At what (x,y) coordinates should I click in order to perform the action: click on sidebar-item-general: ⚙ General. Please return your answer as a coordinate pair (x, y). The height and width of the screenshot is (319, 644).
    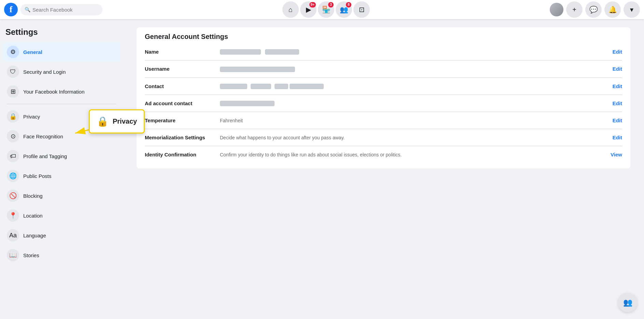
    Looking at the image, I should click on (61, 52).